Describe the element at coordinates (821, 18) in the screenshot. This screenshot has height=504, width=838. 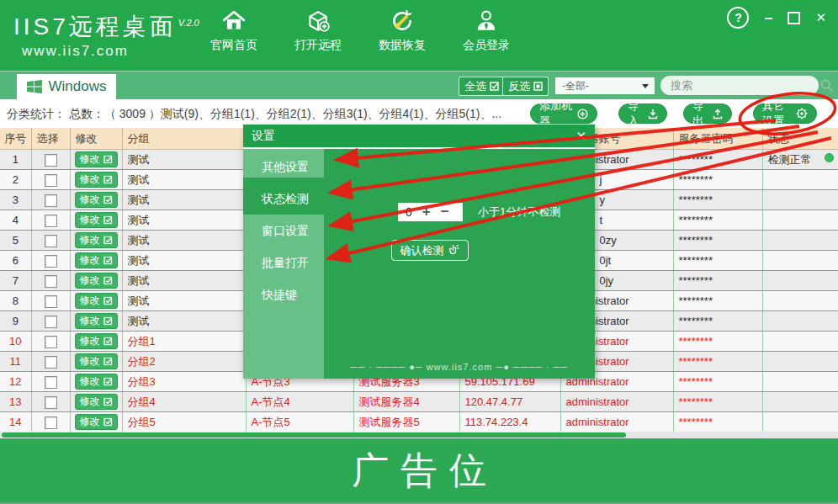
I see `close-button: ✕` at that location.